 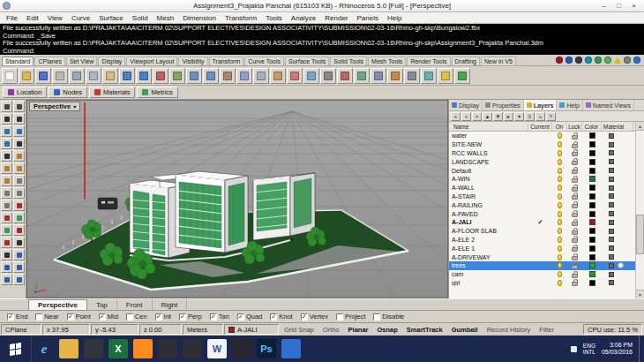 I want to click on status-toggle: Ortho, so click(x=332, y=330).